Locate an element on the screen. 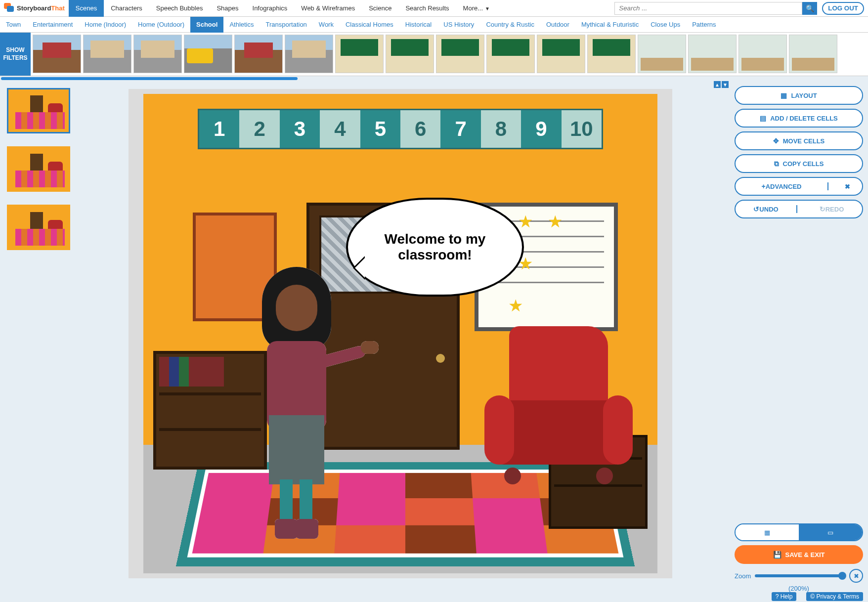  save-exit-button: 💾SAVE & EXIT is located at coordinates (799, 555).